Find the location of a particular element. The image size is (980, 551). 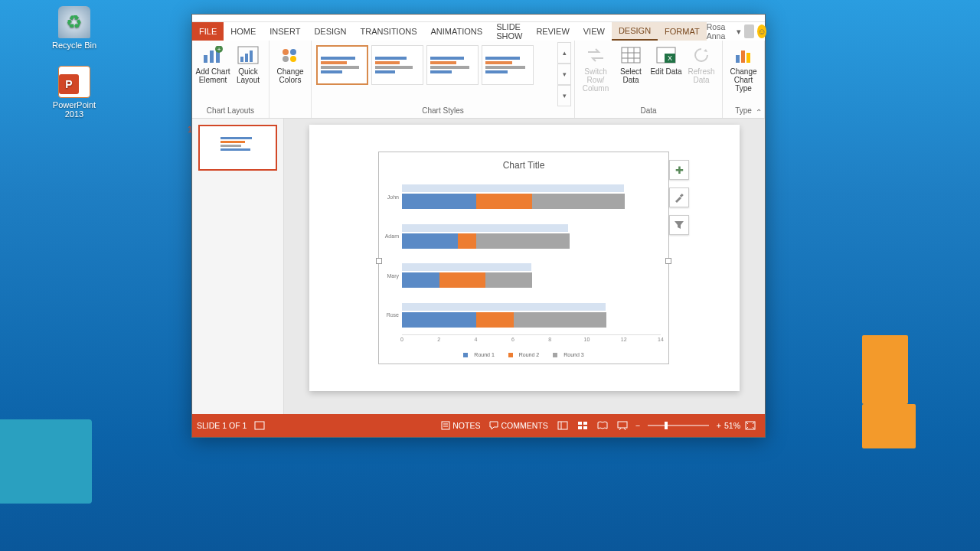

funnel-icon is located at coordinates (679, 225).